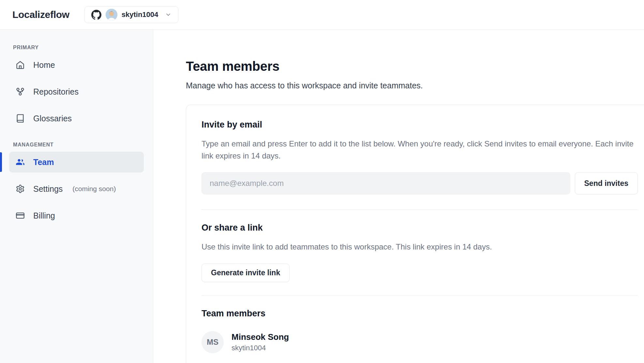 This screenshot has width=644, height=363. Describe the element at coordinates (420, 228) in the screenshot. I see `share-link-heading: Or share a link` at that location.